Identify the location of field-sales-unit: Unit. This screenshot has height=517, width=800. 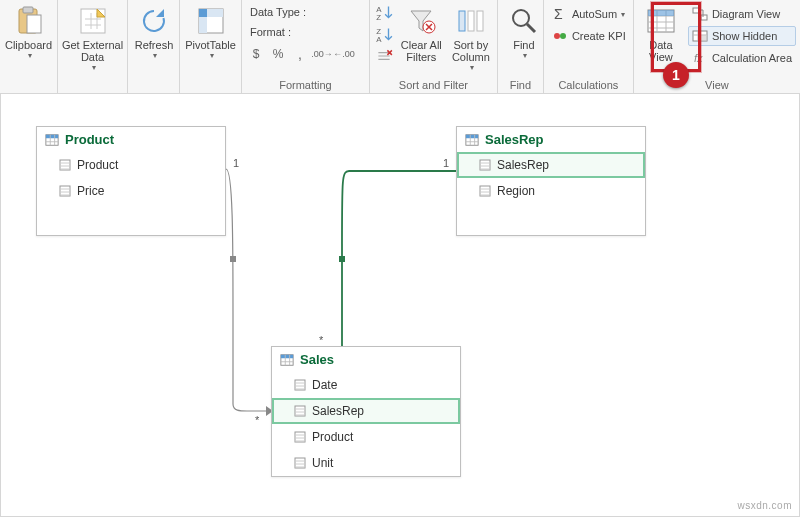
(366, 463).